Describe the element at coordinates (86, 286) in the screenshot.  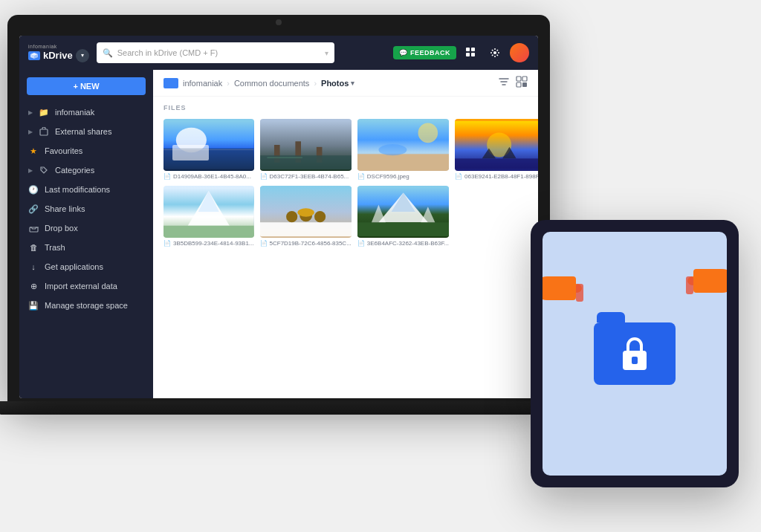
I see `sidebar-item-import-external-data: ⊕ Import external data` at that location.